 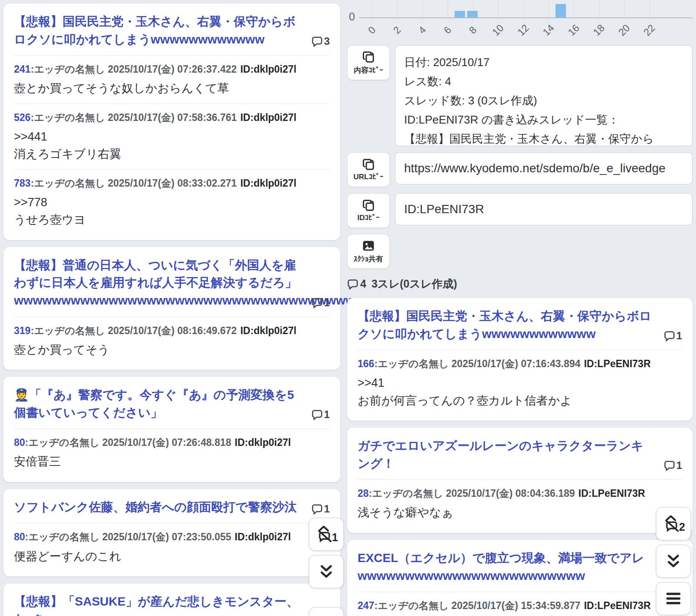 What do you see at coordinates (520, 364) in the screenshot?
I see `post-header: 166:エッヂの名無し2025/10/17(金) 07:16:43.894ID:…` at bounding box center [520, 364].